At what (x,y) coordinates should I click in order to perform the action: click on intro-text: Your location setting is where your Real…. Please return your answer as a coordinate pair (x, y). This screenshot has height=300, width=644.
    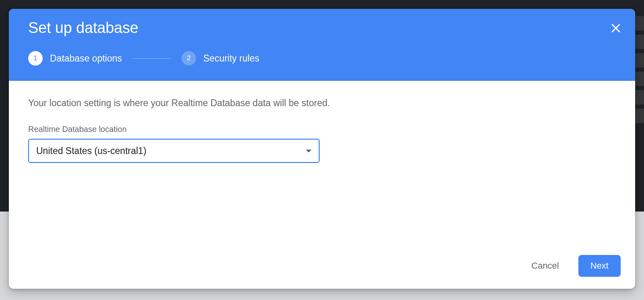
    Looking at the image, I should click on (322, 103).